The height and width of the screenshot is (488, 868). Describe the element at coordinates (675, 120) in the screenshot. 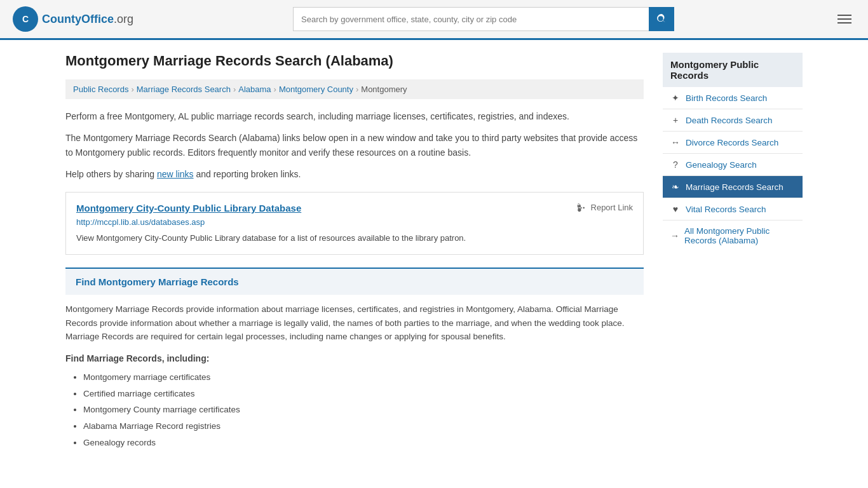

I see `cross-icon: +` at that location.